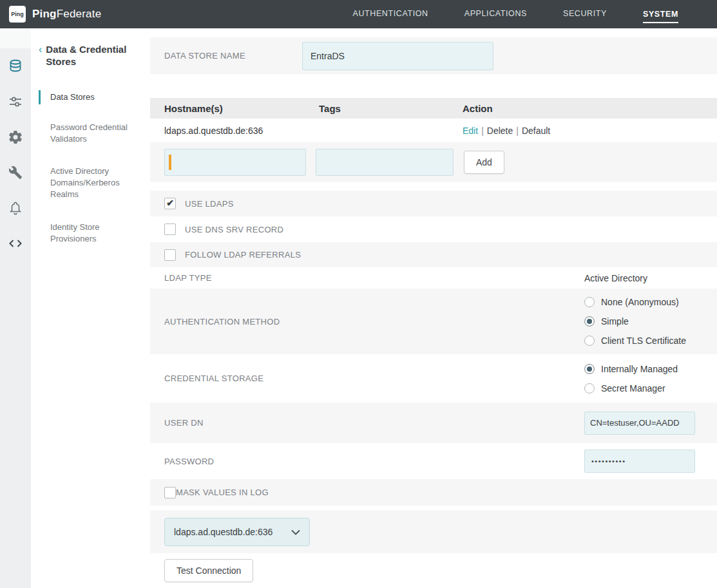  What do you see at coordinates (589, 369) in the screenshot?
I see `cred-internal-radio` at bounding box center [589, 369].